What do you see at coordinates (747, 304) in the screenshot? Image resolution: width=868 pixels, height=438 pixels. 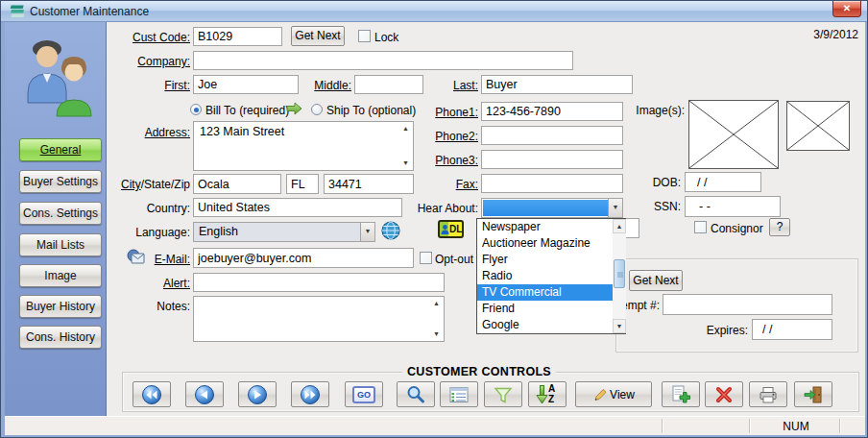 I see `exempt-number-input` at bounding box center [747, 304].